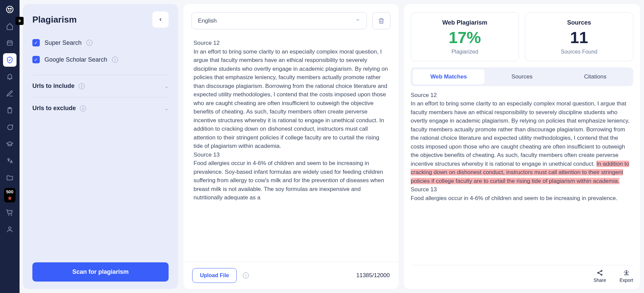 The width and height of the screenshot is (644, 293). What do you see at coordinates (100, 43) in the screenshot?
I see `super-search-option: ✓ Super Search i` at bounding box center [100, 43].